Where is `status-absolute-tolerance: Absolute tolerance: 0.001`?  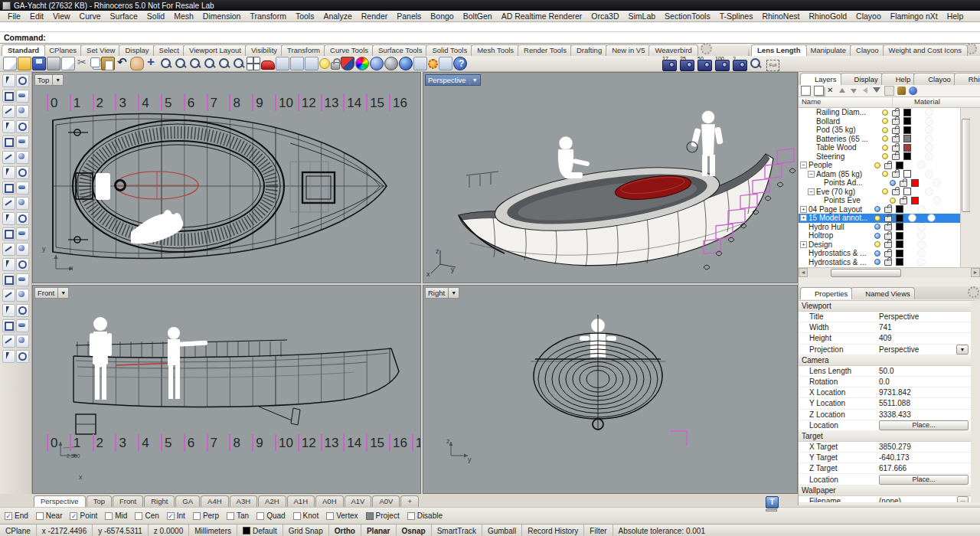
status-absolute-tolerance: Absolute tolerance: 0.001 is located at coordinates (796, 530).